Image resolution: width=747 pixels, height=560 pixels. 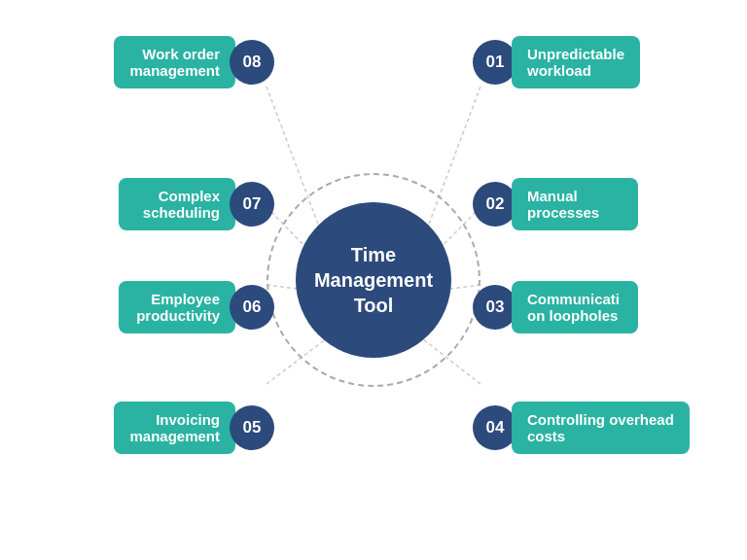 What do you see at coordinates (195, 62) in the screenshot?
I see `item-08: Work ordermanagement 08` at bounding box center [195, 62].